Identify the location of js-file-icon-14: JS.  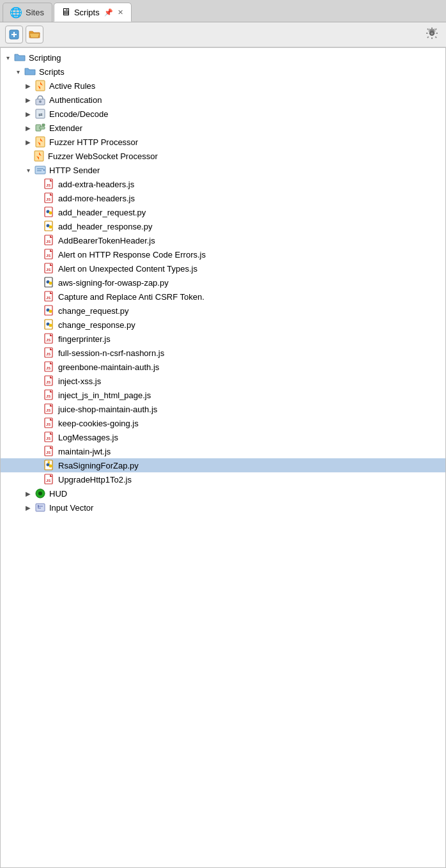
(49, 437).